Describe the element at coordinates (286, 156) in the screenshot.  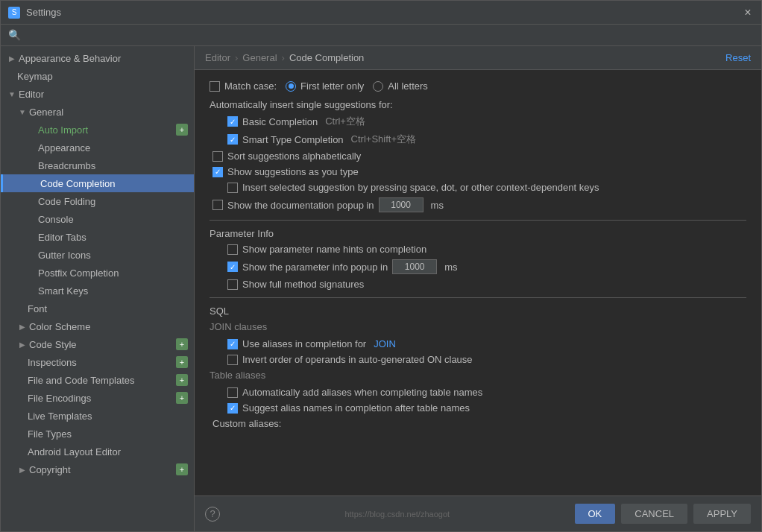
I see `sort-suggestions-checkbox: Sort suggestions alphabetically` at that location.